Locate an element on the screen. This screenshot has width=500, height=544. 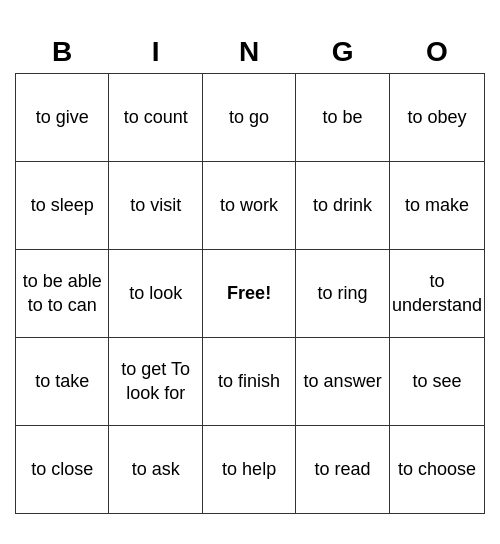
bingo-cell: to understand is located at coordinates (436, 294).